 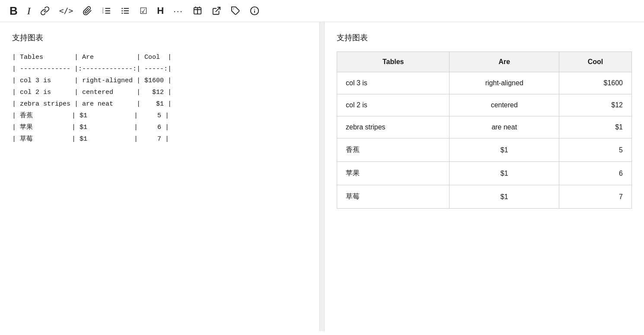 I want to click on table-cell: col 2 is, so click(x=393, y=106).